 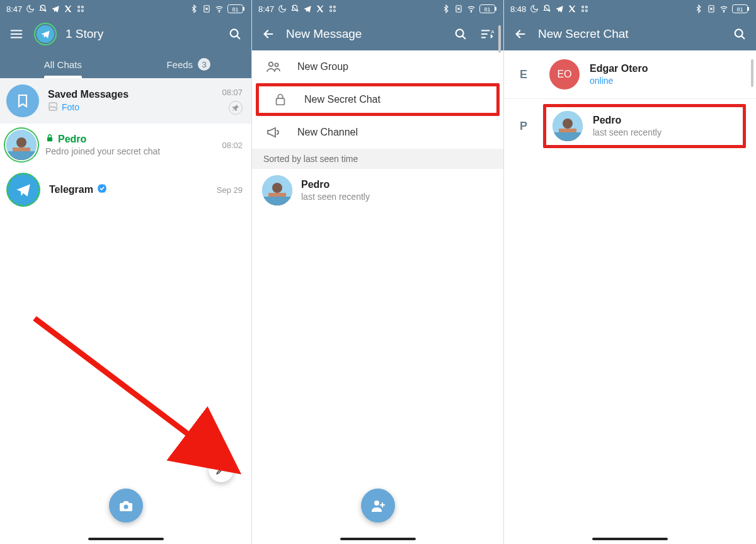 What do you see at coordinates (740, 9) in the screenshot?
I see `svg-text: 81` at bounding box center [740, 9].